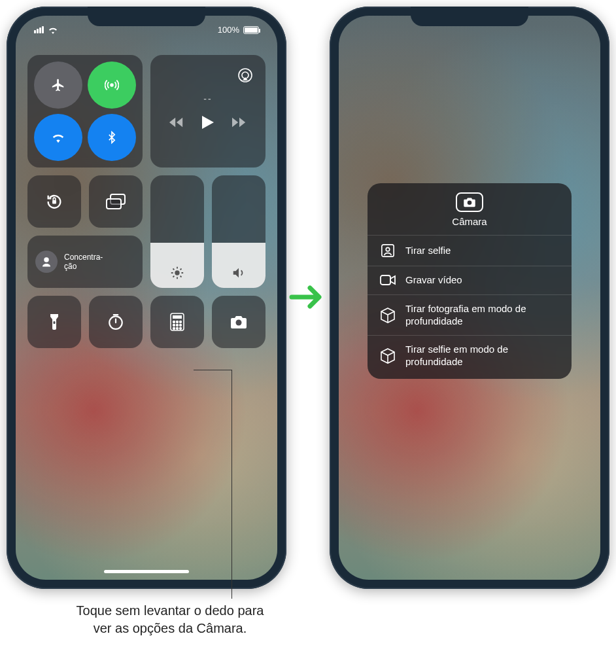 This screenshot has width=616, height=672. Describe the element at coordinates (85, 262) in the screenshot. I see `focus-button: Concentra- ção` at that location.